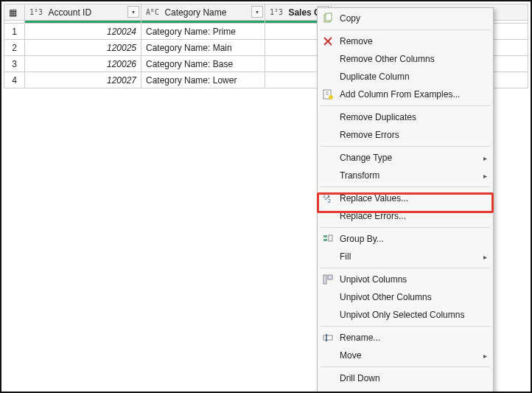  Describe the element at coordinates (357, 41) in the screenshot. I see `menu-label: Remove` at that location.